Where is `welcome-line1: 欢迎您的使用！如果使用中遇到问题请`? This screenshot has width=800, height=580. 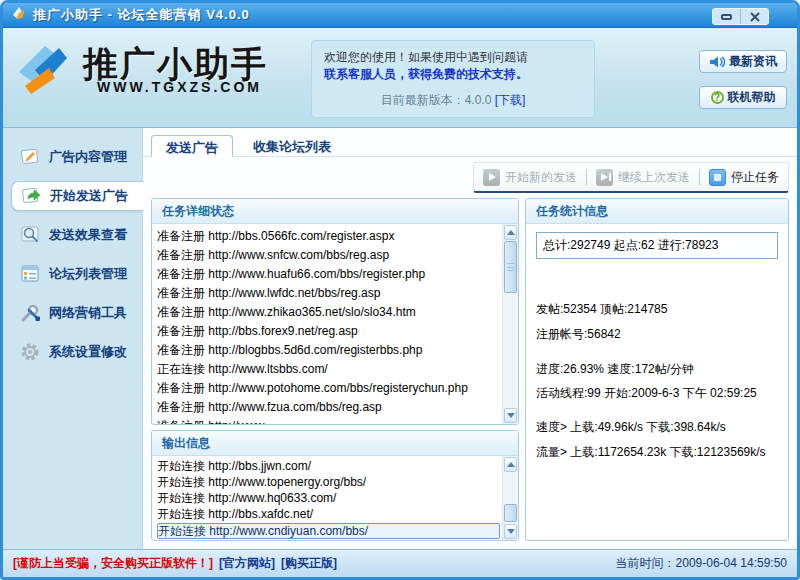
welcome-line1: 欢迎您的使用！如果使用中遇到问题请 is located at coordinates (453, 58).